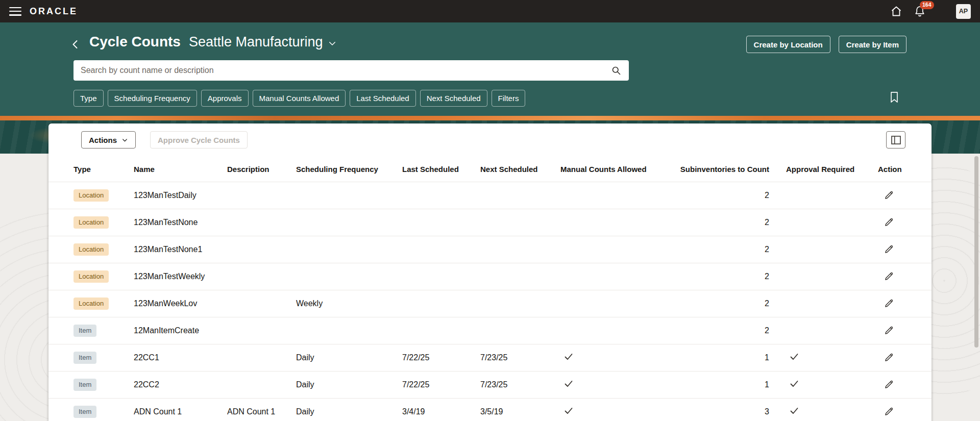 This screenshot has height=421, width=980. What do you see at coordinates (927, 5) in the screenshot?
I see `notification-count-badge: 164` at bounding box center [927, 5].